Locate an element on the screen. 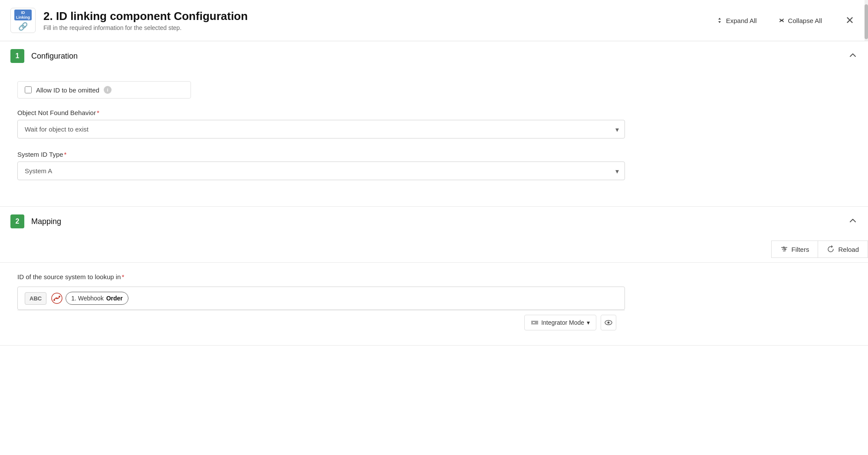 This screenshot has width=868, height=455. allow-id-omit-info-icon: i is located at coordinates (108, 90).